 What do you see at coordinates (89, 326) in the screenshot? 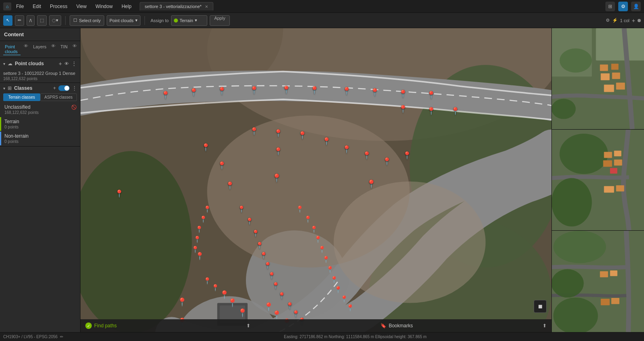
I see `check-circle-icon: ✓` at bounding box center [89, 326].